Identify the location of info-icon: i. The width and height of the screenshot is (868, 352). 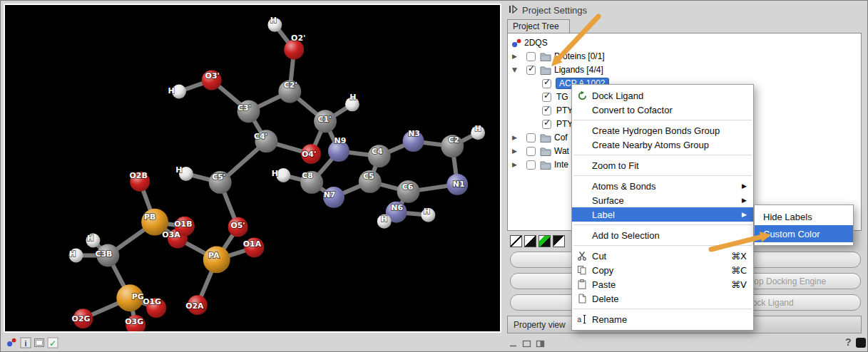
(26, 343).